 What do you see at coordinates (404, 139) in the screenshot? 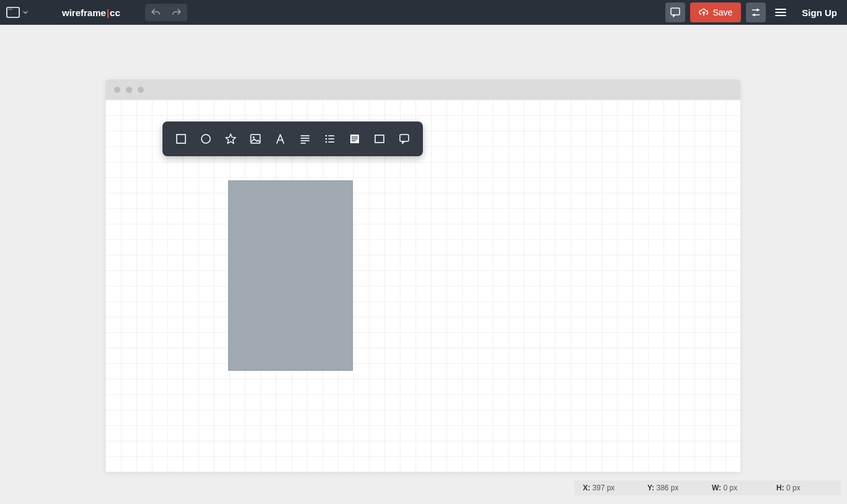
I see `tool-comment` at bounding box center [404, 139].